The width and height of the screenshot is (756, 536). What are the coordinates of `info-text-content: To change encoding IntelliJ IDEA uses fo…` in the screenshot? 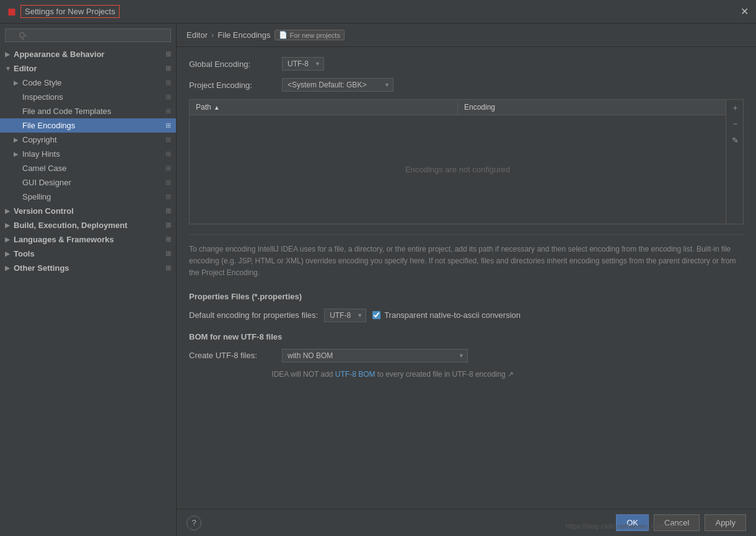 It's located at (462, 261).